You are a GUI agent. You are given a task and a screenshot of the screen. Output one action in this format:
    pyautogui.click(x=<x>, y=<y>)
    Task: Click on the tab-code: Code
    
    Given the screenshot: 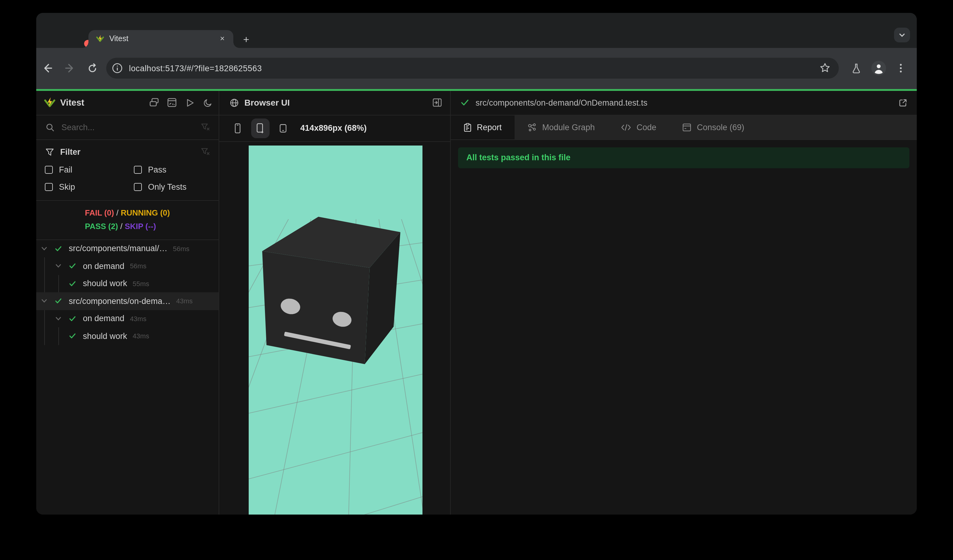 What is the action you would take?
    pyautogui.click(x=638, y=127)
    